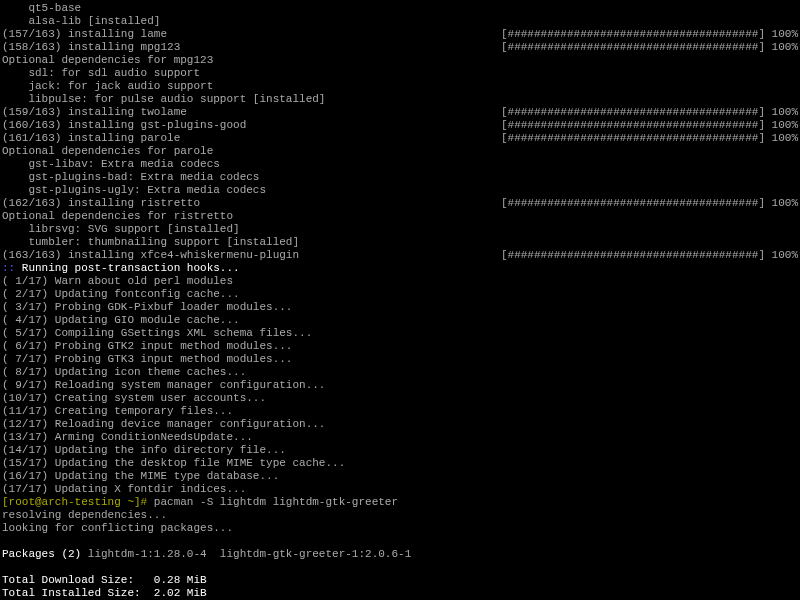 This screenshot has width=800, height=600. Describe the element at coordinates (400, 490) in the screenshot. I see `hook-line: (17/17) Updating X fontdir indices...` at that location.